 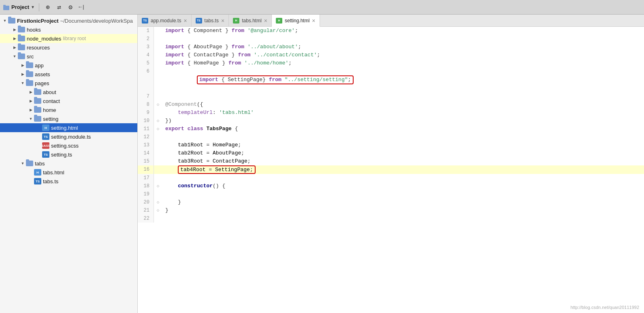 I want to click on root-folder-icon, so click(x=12, y=21).